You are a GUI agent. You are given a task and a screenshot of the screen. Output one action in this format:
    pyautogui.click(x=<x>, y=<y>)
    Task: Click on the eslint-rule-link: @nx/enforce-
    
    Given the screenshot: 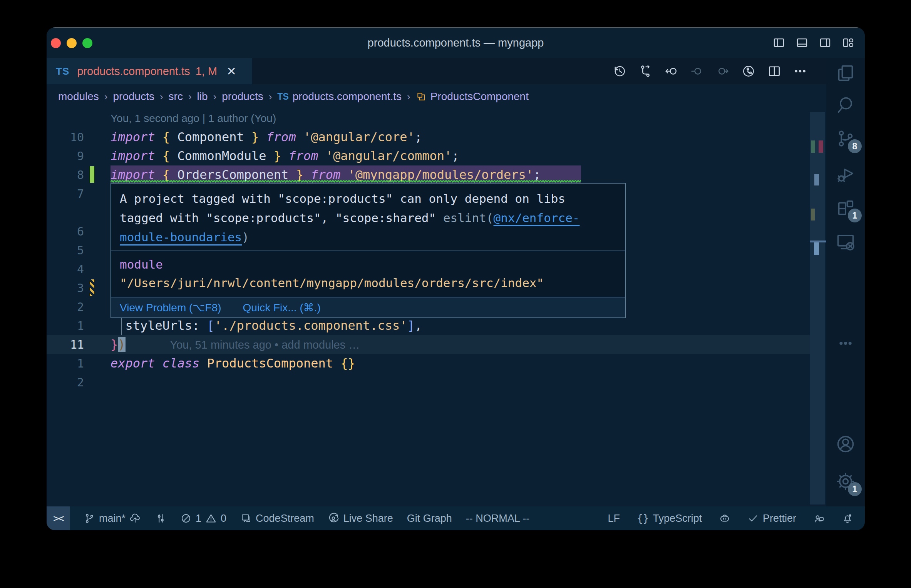 What is the action you would take?
    pyautogui.click(x=537, y=218)
    